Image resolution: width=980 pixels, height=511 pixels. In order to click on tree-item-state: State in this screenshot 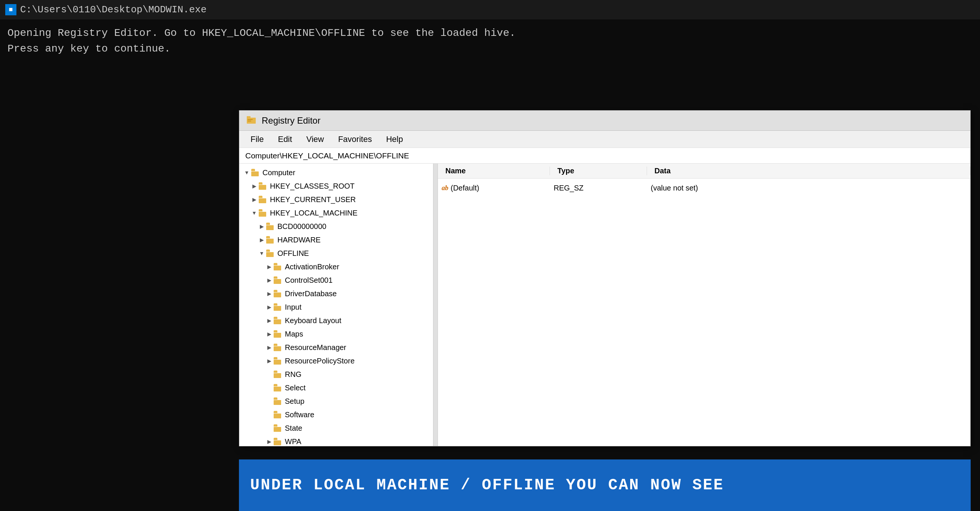, I will do `click(336, 428)`.